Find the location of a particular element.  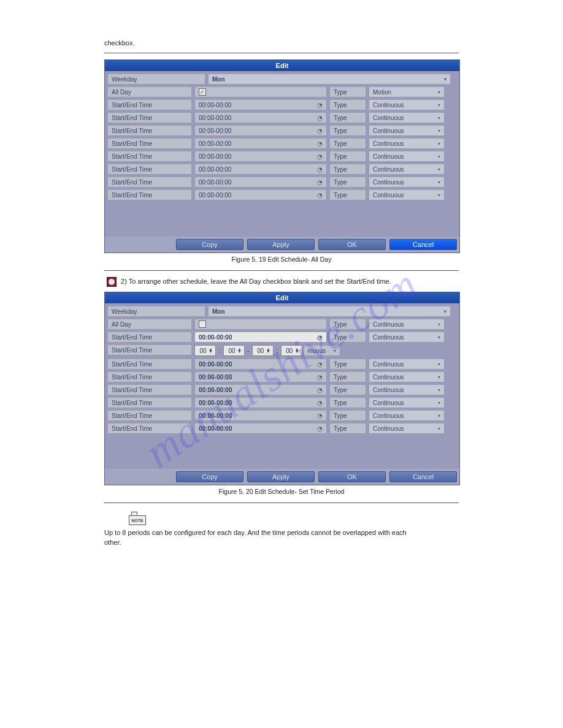

type-value: Motion is located at coordinates (382, 92).